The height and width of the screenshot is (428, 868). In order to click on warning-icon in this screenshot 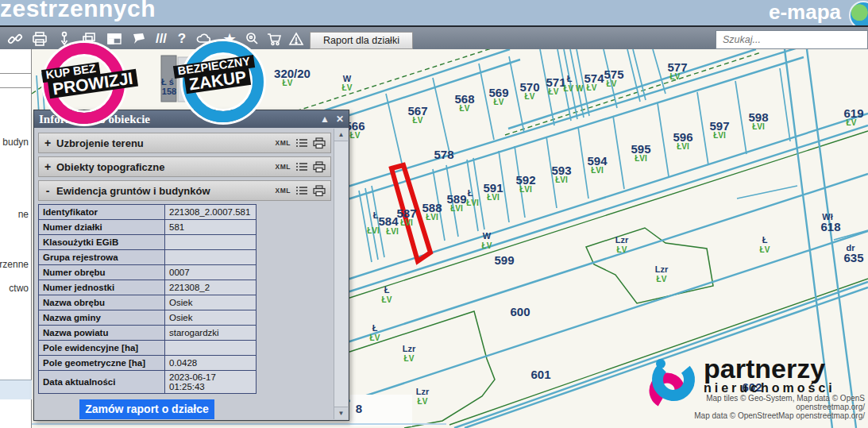, I will do `click(296, 39)`.